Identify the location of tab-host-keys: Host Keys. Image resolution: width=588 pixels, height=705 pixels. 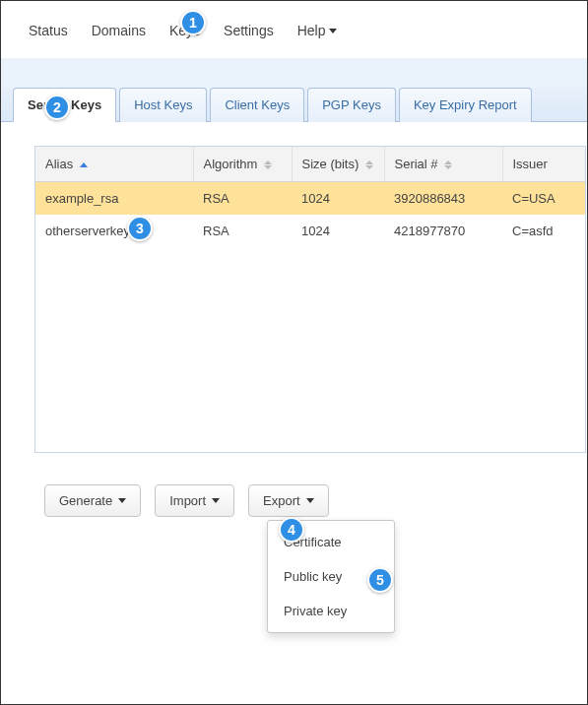
(163, 104).